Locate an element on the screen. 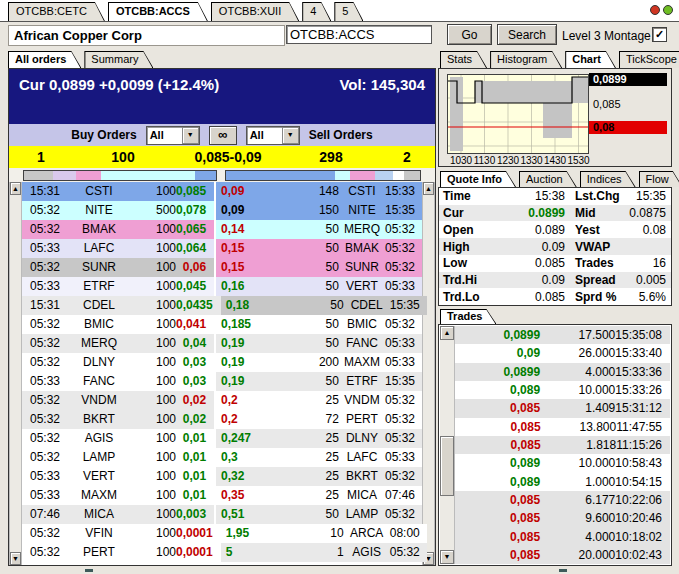  trade-row: 0,0851.81811:15:26 is located at coordinates (562, 445).